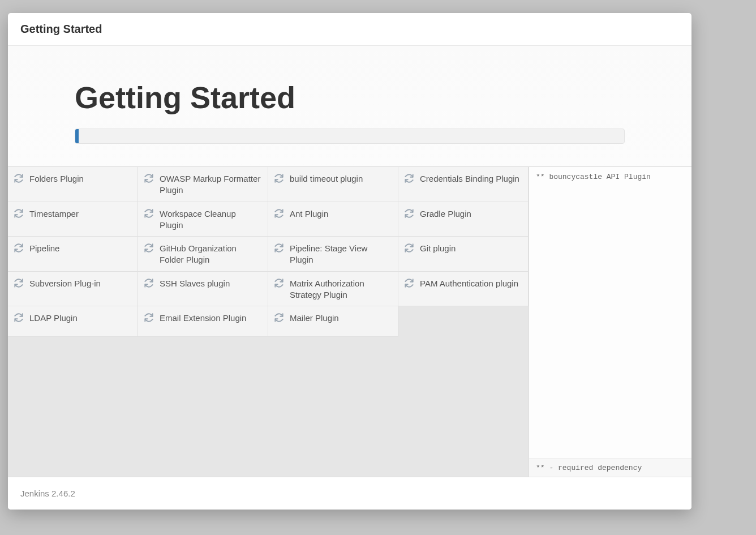 The image size is (756, 535). Describe the element at coordinates (350, 29) in the screenshot. I see `modal-header: Getting Started` at that location.